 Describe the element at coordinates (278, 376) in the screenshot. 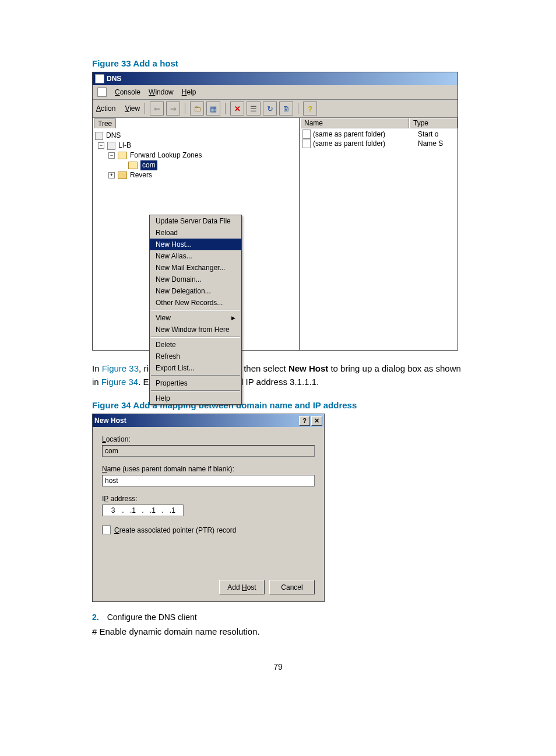

I see `paragraph-1: In Figure 33, right click zone com, and …` at that location.